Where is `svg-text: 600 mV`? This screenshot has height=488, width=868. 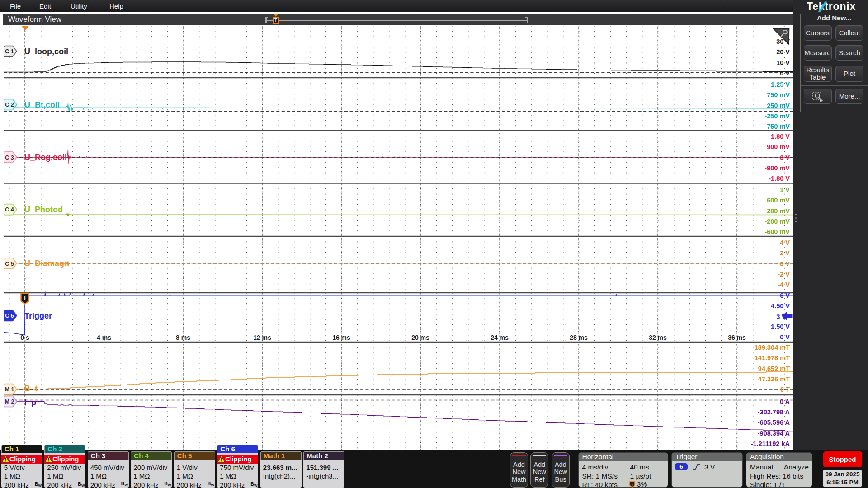 svg-text: 600 mV is located at coordinates (778, 200).